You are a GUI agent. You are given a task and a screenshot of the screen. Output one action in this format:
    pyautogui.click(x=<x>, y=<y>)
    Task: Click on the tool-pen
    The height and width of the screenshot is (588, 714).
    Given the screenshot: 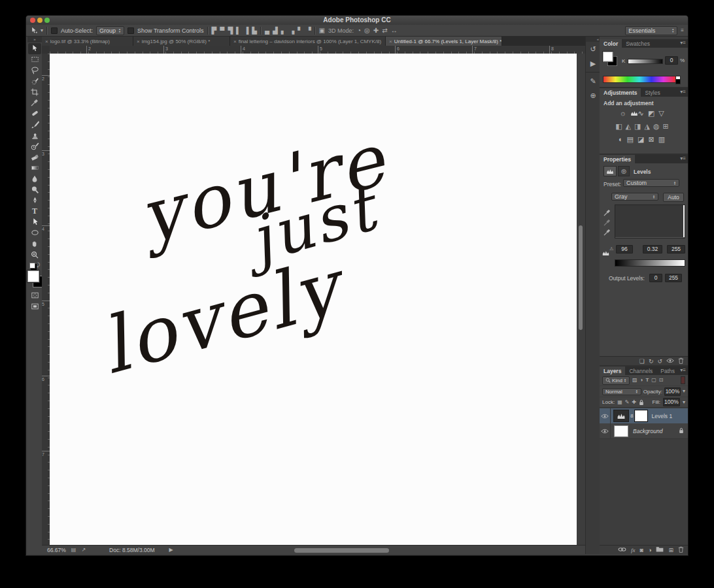 What is the action you would take?
    pyautogui.click(x=35, y=200)
    